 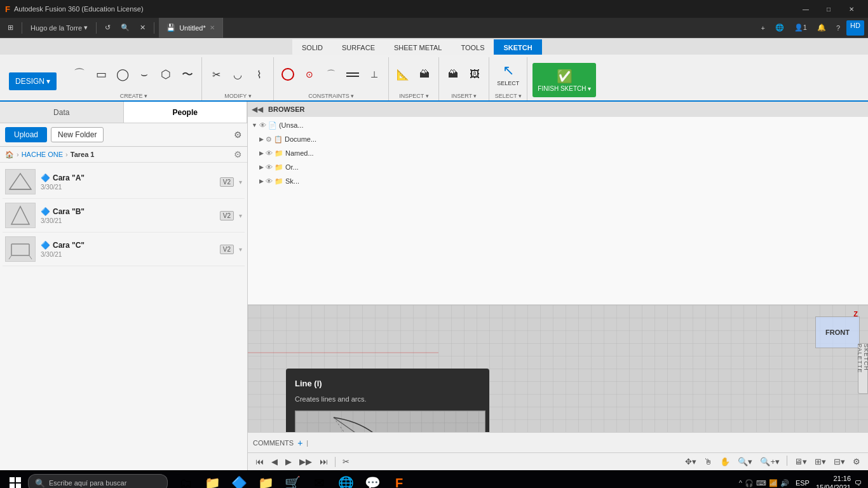 I want to click on measure-button: 📐, so click(x=403, y=74).